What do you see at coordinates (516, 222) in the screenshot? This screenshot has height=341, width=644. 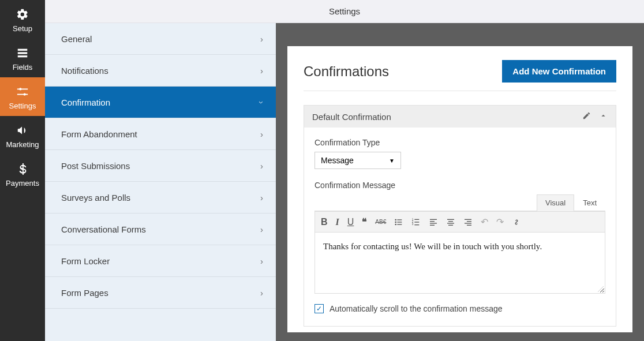 I see `link-button` at bounding box center [516, 222].